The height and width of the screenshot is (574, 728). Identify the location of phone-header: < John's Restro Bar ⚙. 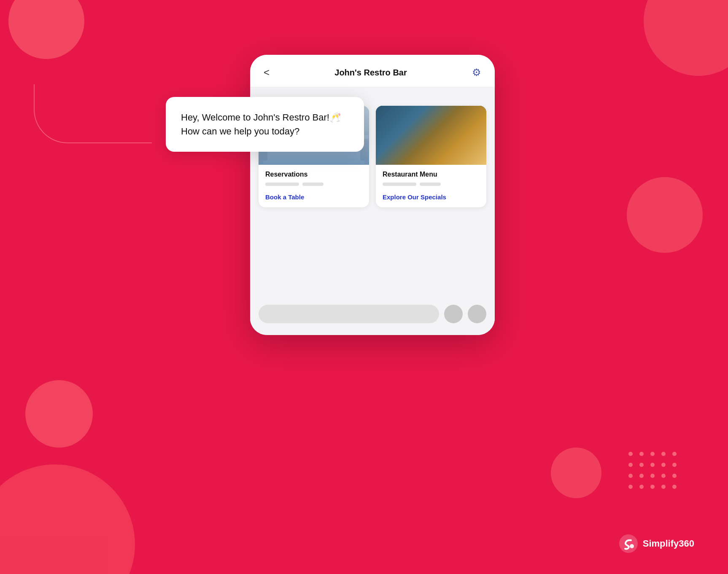
(372, 71).